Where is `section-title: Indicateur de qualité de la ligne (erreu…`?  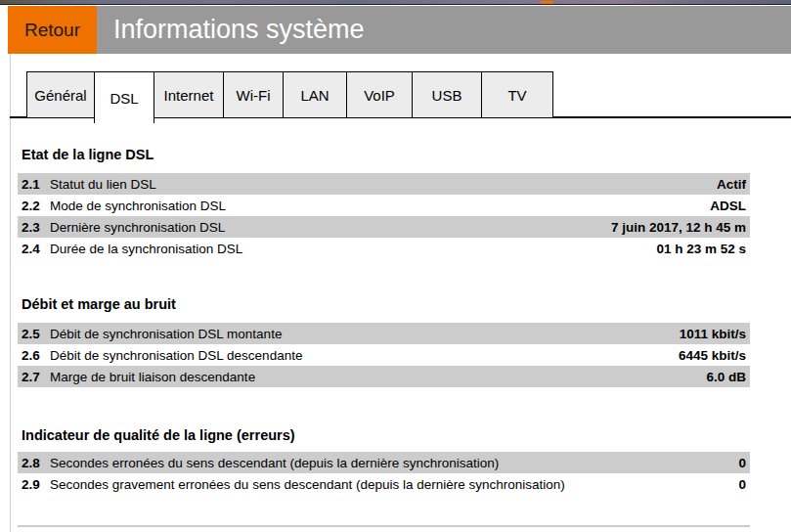
section-title: Indicateur de qualité de la ligne (erreu… is located at coordinates (383, 436).